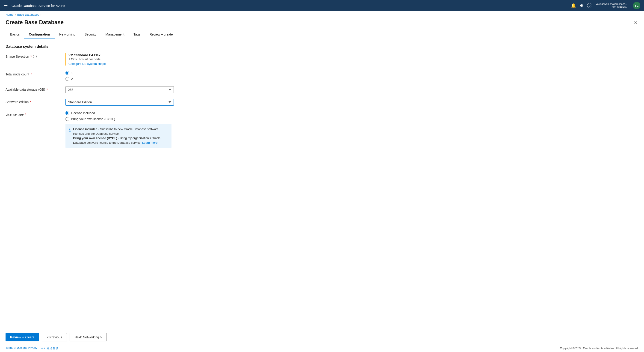 This screenshot has height=352, width=644. Describe the element at coordinates (636, 23) in the screenshot. I see `close-button: ✕` at that location.